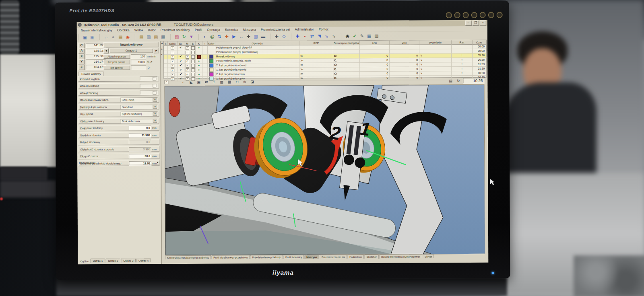 The height and width of the screenshot is (296, 644). I want to click on menu-item-4: Przedmiot obrabiany, so click(175, 30).